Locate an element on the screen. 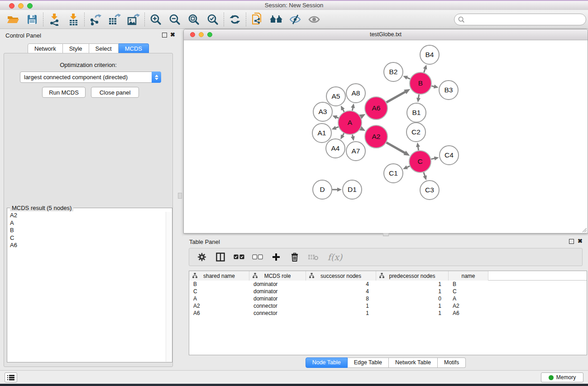 This screenshot has width=588, height=386. search-field is located at coordinates (520, 19).